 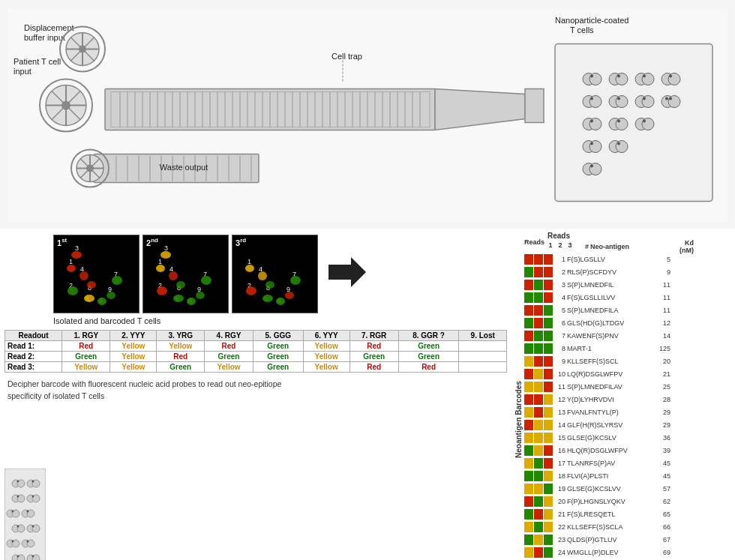 What do you see at coordinates (608, 310) in the screenshot?
I see `neo-antigen-name: S(P)LMNEDFILА` at bounding box center [608, 310].